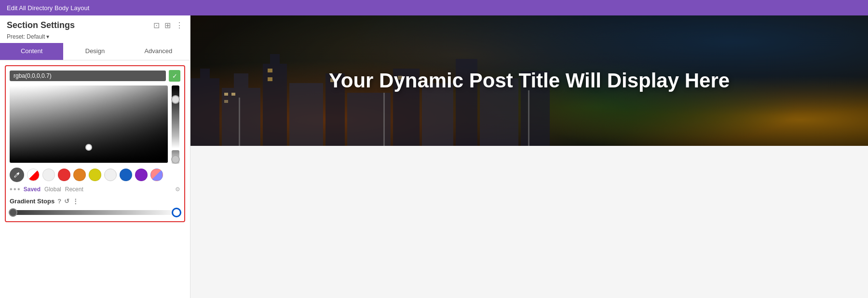 The height and width of the screenshot is (298, 868). I want to click on gradient-stops-more: ⋮, so click(75, 201).